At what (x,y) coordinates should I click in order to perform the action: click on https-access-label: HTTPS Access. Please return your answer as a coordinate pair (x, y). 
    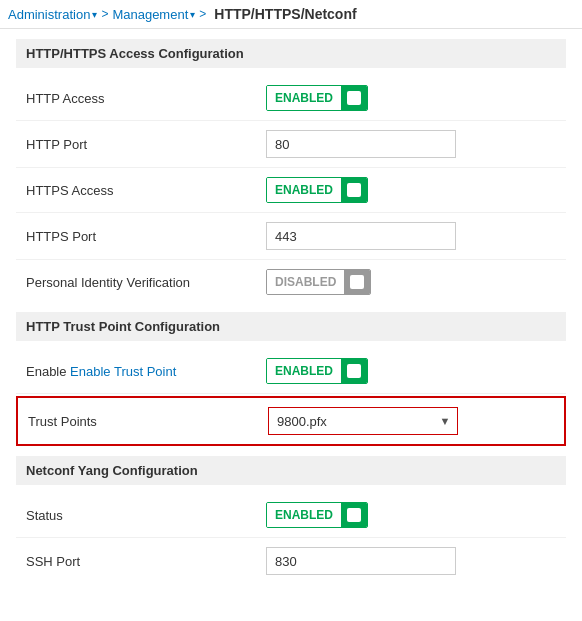
    Looking at the image, I should click on (146, 190).